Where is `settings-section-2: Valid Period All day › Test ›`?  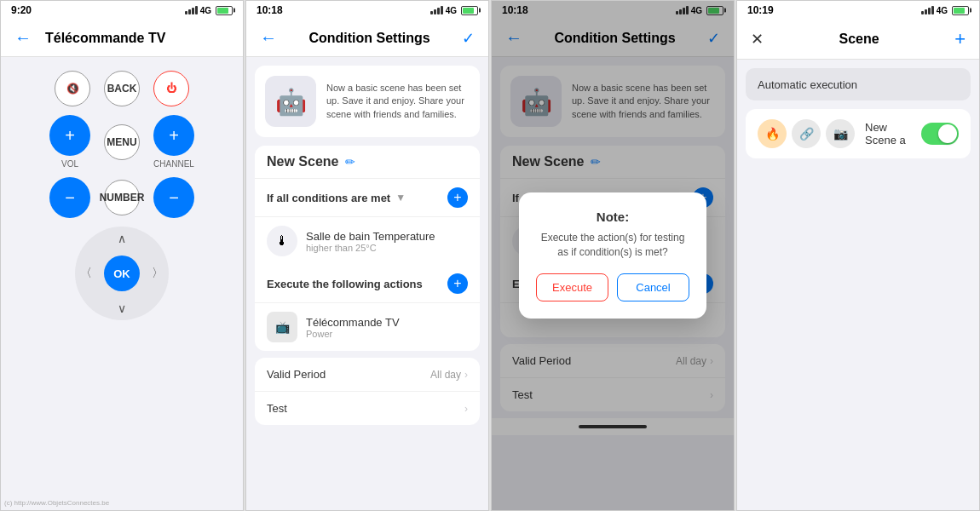 settings-section-2: Valid Period All day › Test › is located at coordinates (367, 392).